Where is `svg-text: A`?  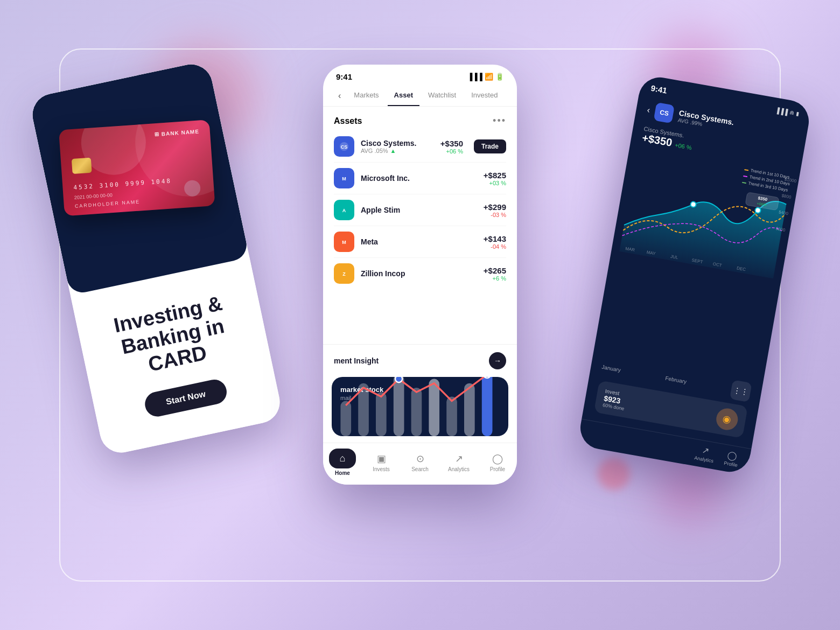 svg-text: A is located at coordinates (345, 211).